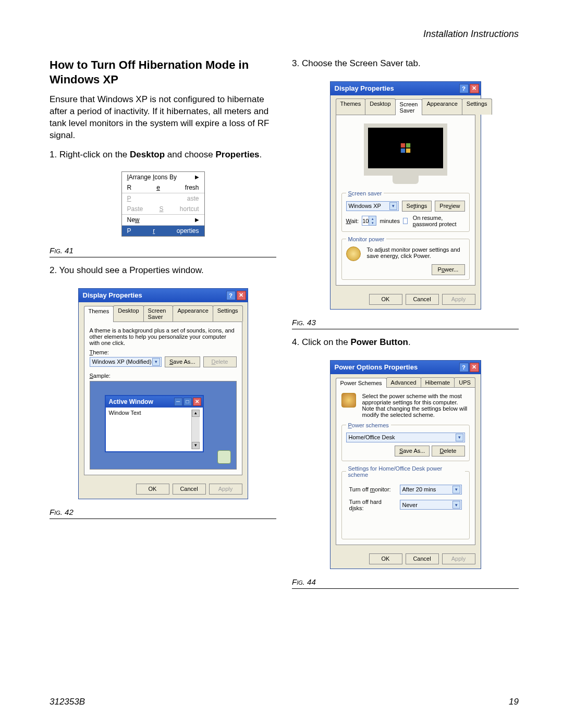 This screenshot has width=563, height=728. I want to click on turn-off-hard-disks-label: Turn off hard disks:Turn off hard disks:, so click(372, 505).